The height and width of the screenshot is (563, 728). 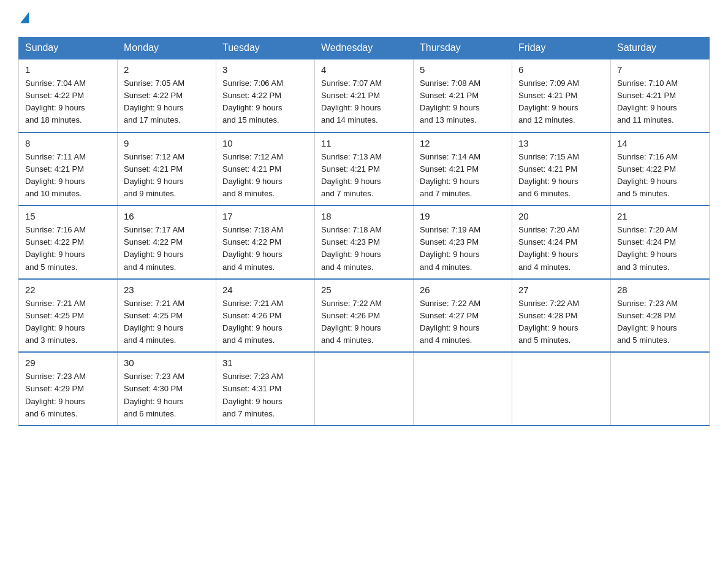 I want to click on day-info: Sunrise: 7:23 AMSunset: 4:31 PMDaylight:…, so click(x=252, y=395).